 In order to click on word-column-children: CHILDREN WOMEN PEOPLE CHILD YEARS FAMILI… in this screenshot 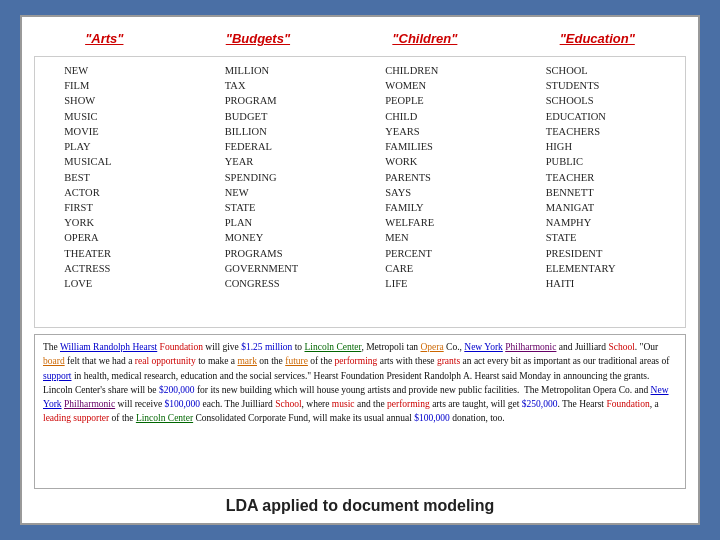, I will do `click(440, 192)`.